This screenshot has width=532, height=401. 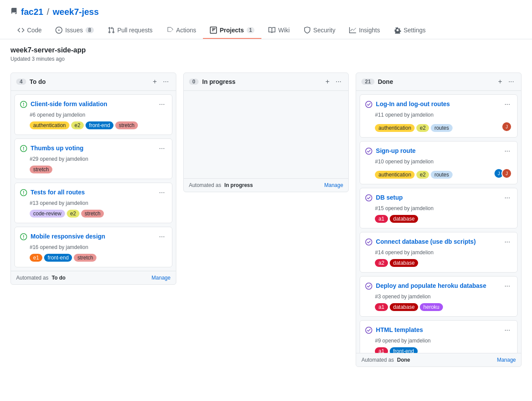 What do you see at coordinates (507, 330) in the screenshot?
I see `card-menu-done-6: ···` at bounding box center [507, 330].